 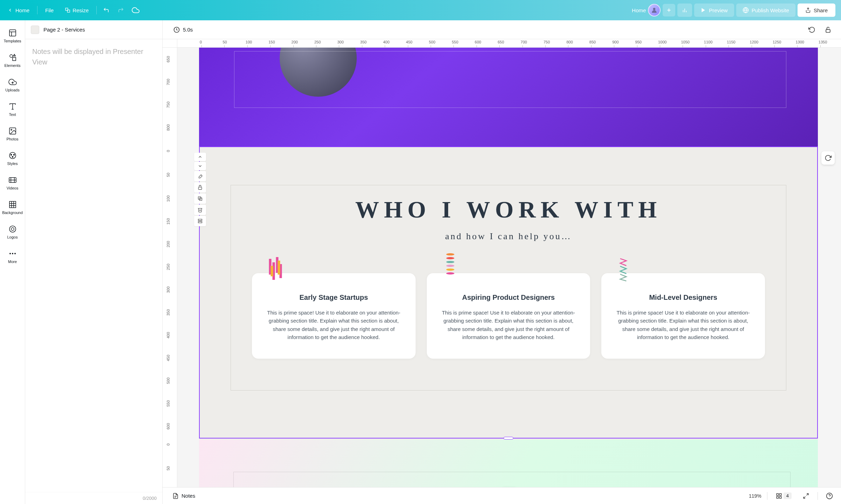 What do you see at coordinates (13, 158) in the screenshot?
I see `sidebar-item-styles: Styles` at bounding box center [13, 158].